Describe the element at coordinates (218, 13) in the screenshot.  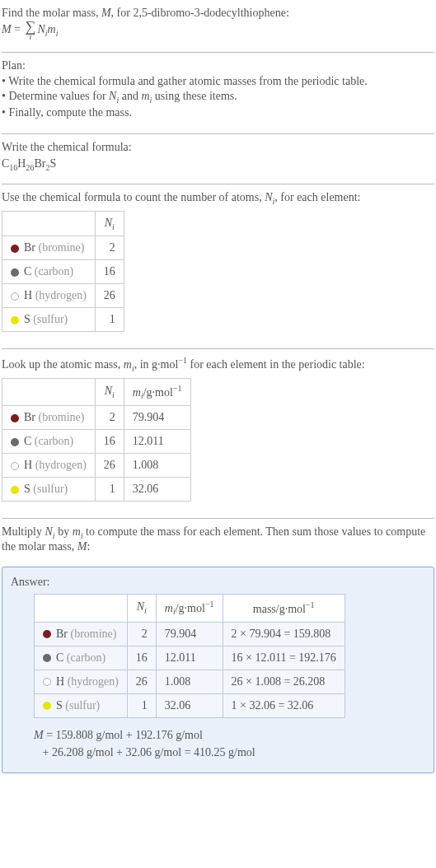
I see `intro-line: Find the molar mass, M, for 2,5-dibromo-…` at that location.